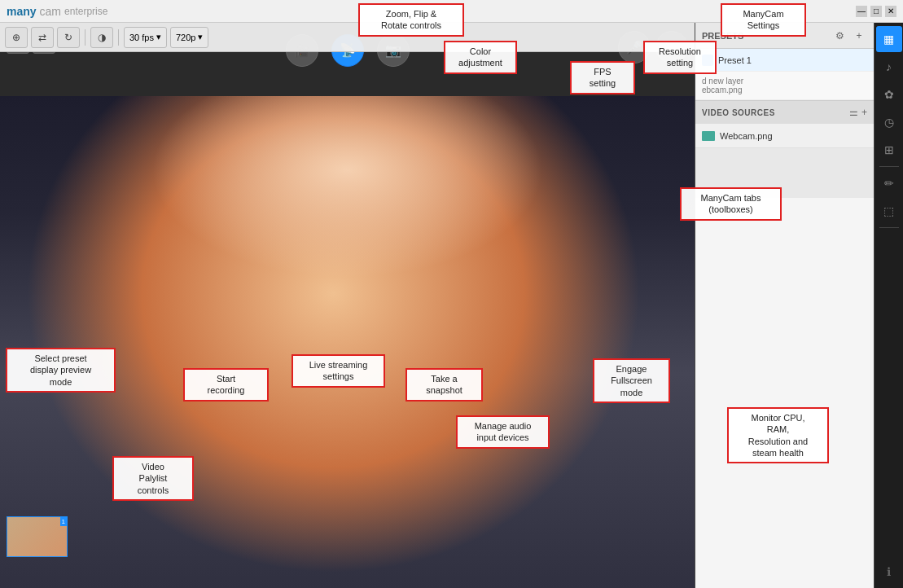  What do you see at coordinates (159, 37) in the screenshot?
I see `fps-chevron: ▾` at bounding box center [159, 37].